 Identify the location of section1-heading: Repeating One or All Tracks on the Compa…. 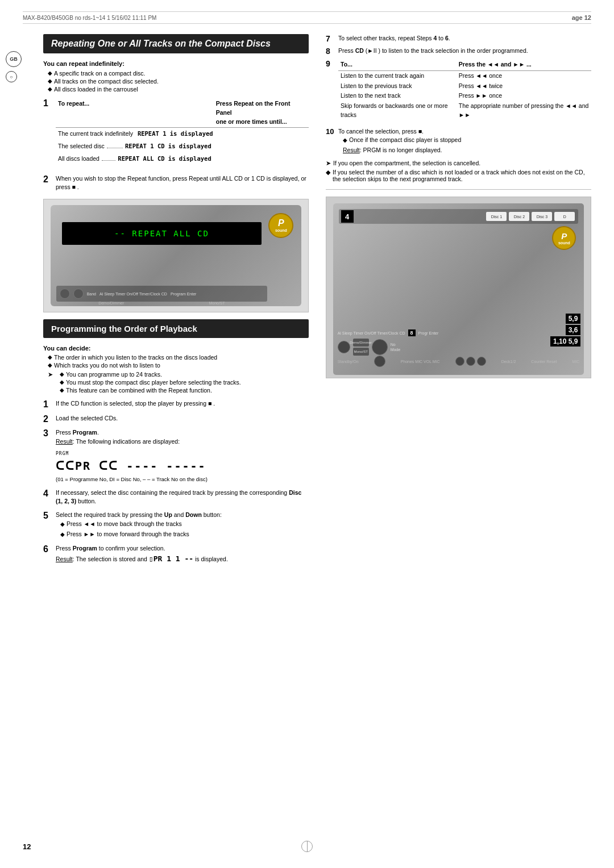
(176, 44).